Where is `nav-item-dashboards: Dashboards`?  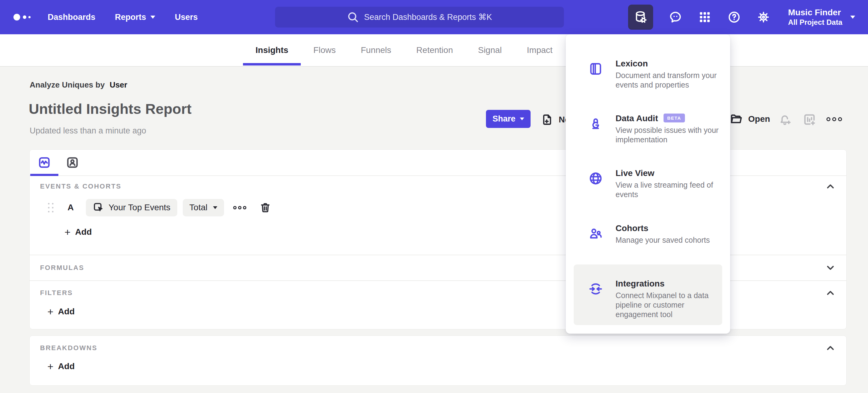 nav-item-dashboards: Dashboards is located at coordinates (71, 17).